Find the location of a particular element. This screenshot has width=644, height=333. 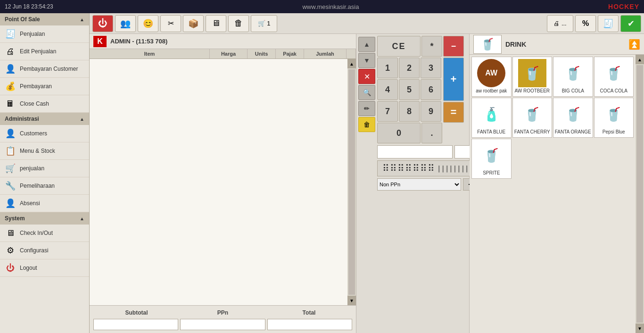

sidebar-item-label: Check In/Out is located at coordinates (36, 233).